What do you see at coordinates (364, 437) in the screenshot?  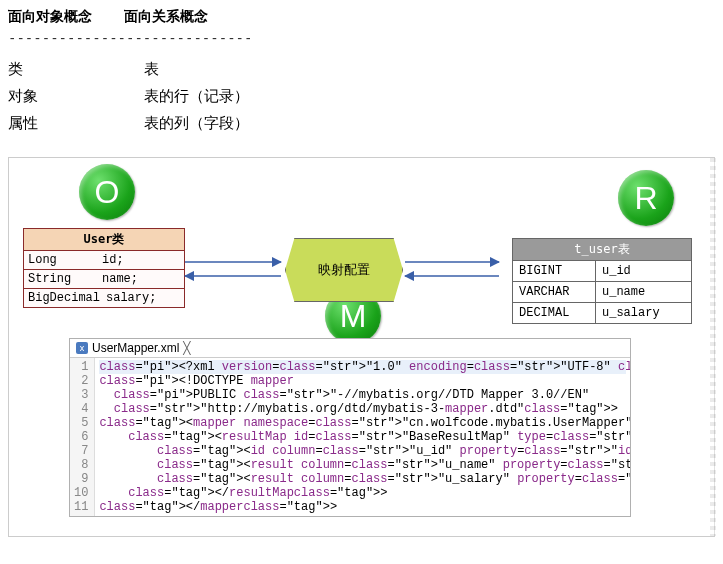 I see `code-line: class="tag"><resultMap id=class="str">"B…` at bounding box center [364, 437].